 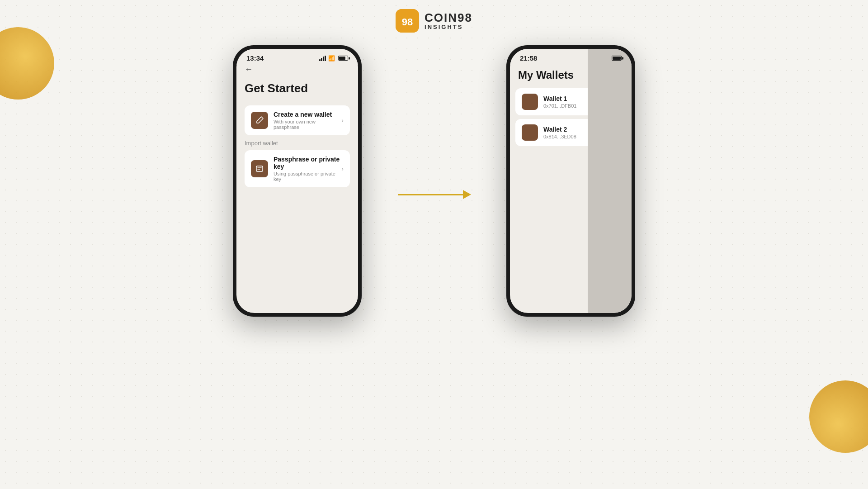 What do you see at coordinates (839, 417) in the screenshot?
I see `deco-circle-right` at bounding box center [839, 417].